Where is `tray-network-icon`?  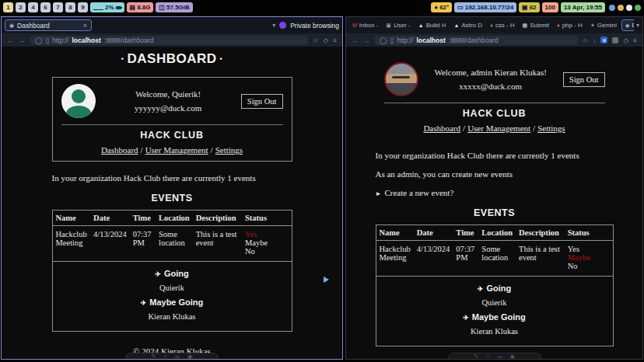
tray-network-icon is located at coordinates (612, 8).